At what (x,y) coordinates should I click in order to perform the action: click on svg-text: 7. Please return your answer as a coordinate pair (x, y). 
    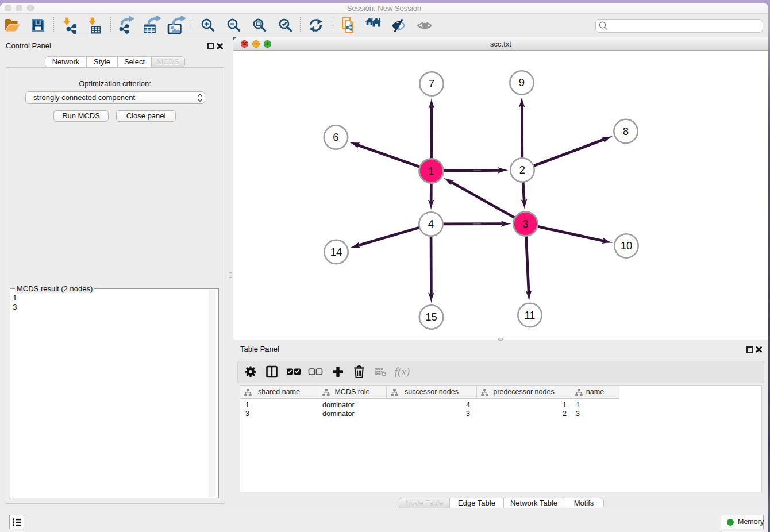
    Looking at the image, I should click on (432, 84).